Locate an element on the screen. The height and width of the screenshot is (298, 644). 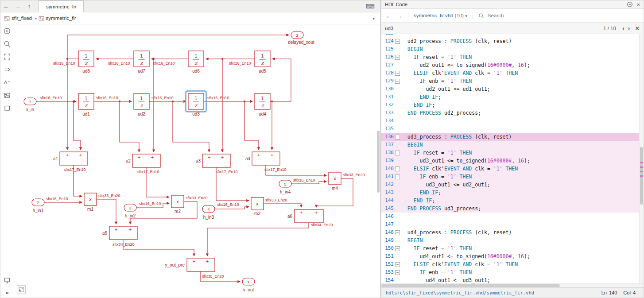
block-ud6: 1zud6 is located at coordinates (196, 62).